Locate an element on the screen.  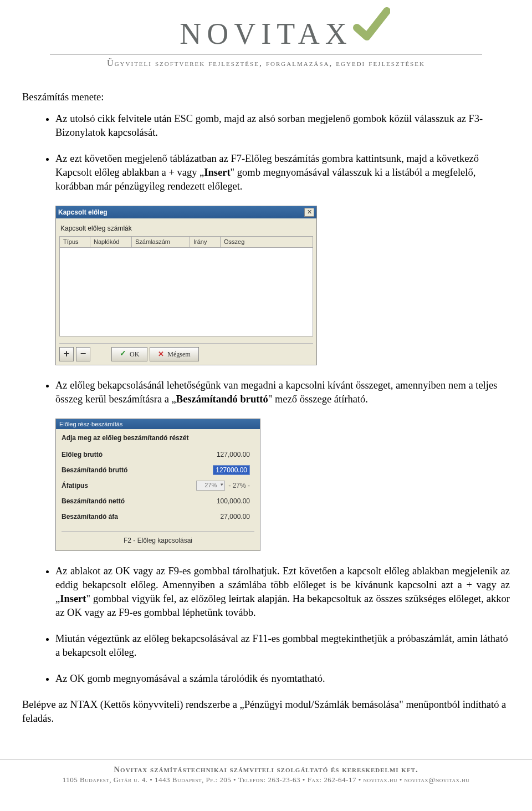
cancel-label: Mégsem is located at coordinates (178, 354).